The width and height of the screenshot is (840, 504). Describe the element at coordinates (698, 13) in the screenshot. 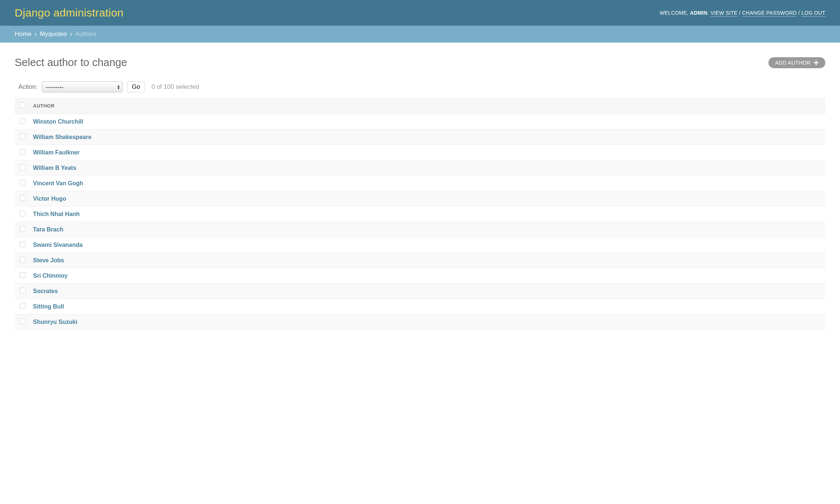

I see `username: ADMIN` at that location.